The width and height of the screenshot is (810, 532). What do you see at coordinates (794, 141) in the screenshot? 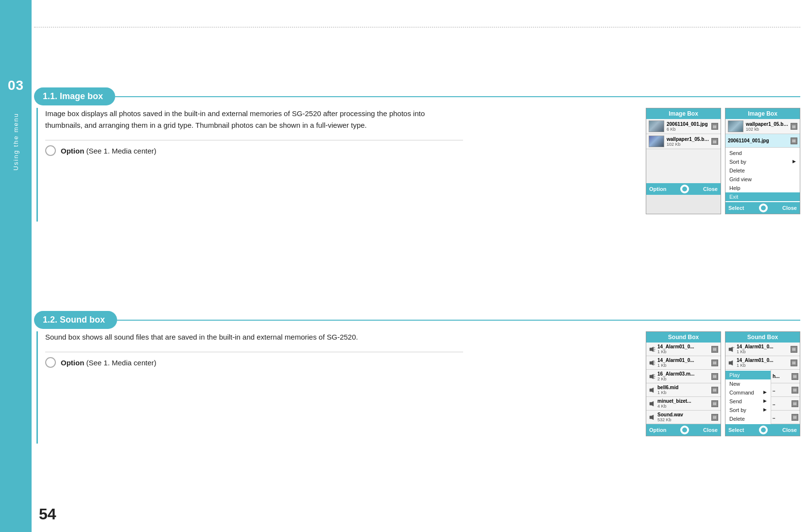
I see `screen2-item2-icon: ▤` at bounding box center [794, 141].